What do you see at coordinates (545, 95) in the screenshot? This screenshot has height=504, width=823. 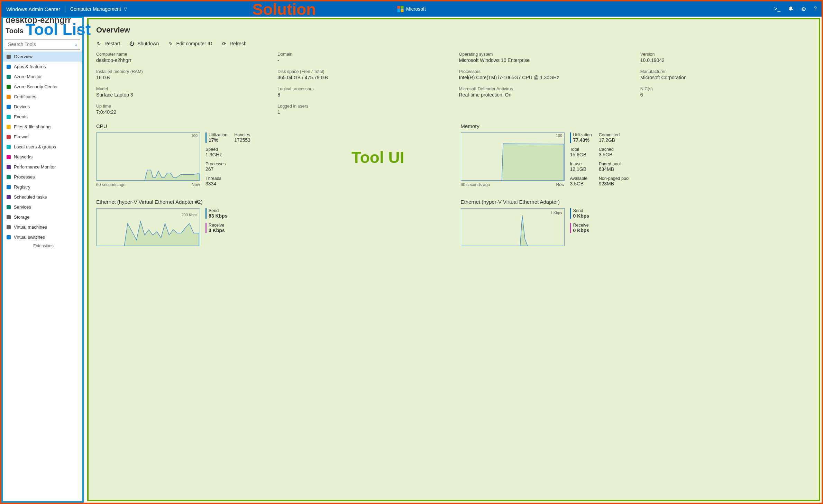 I see `info-value: Real-time protection: On` at bounding box center [545, 95].